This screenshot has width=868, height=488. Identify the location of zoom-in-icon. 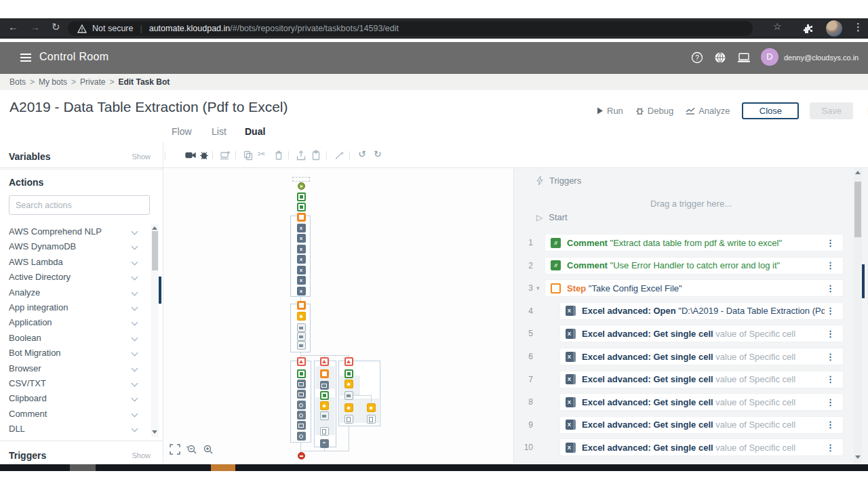
(208, 449).